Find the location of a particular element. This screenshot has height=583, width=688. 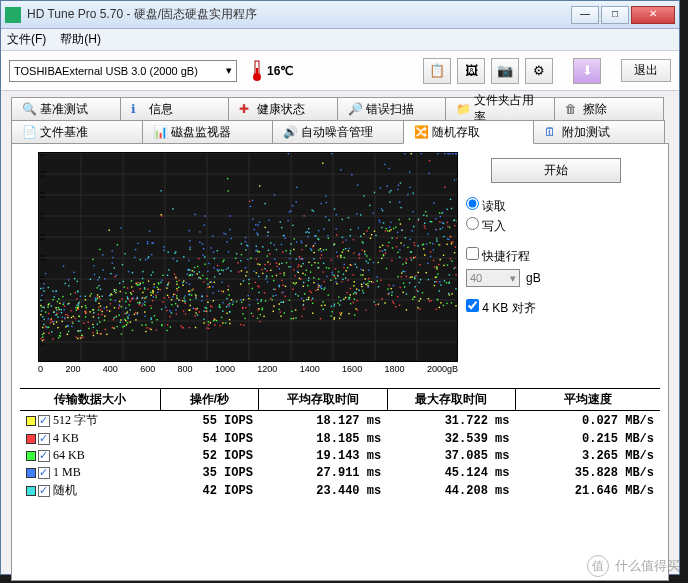

radio-read: 读取 is located at coordinates (556, 206).